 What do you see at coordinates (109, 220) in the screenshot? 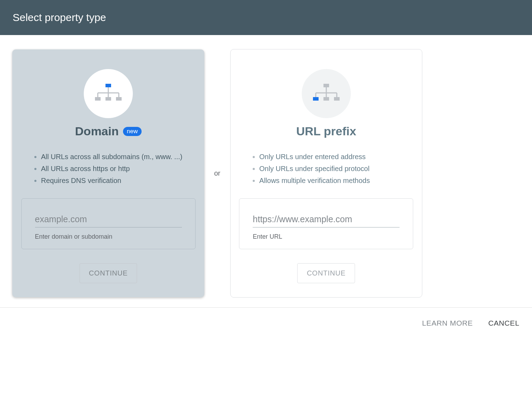
I see `domain-input` at bounding box center [109, 220].